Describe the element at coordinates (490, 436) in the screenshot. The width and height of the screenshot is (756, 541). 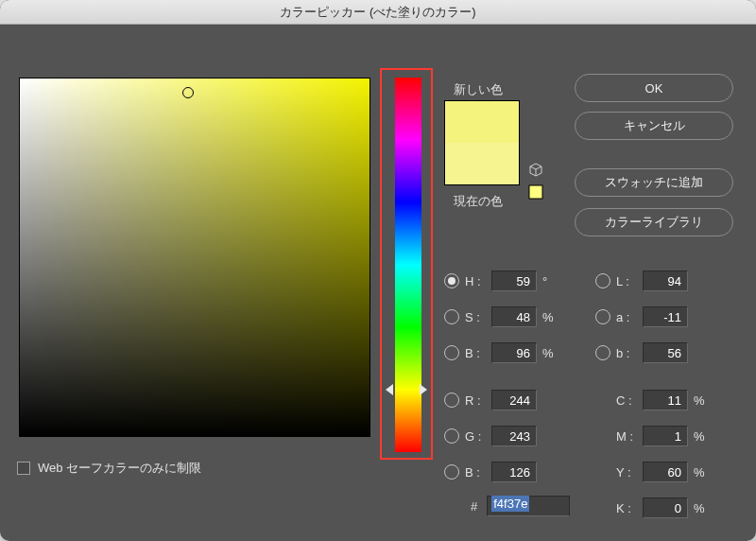
I see `row-g: G :` at that location.